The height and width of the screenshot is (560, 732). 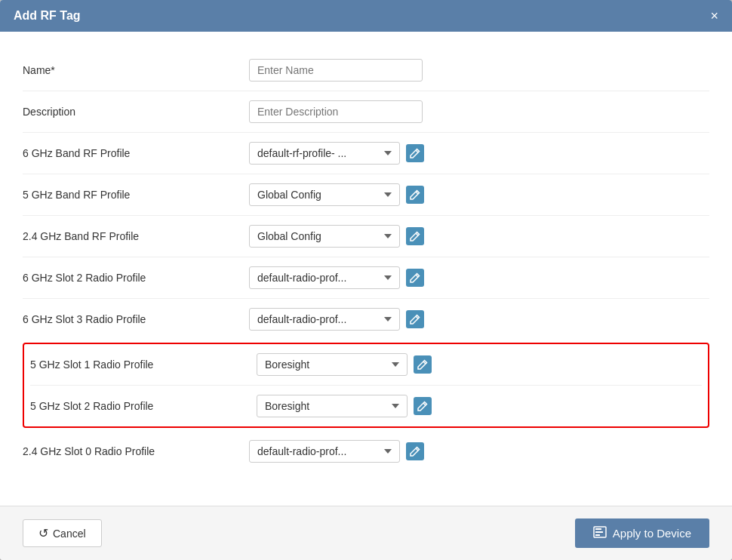 I want to click on description-input, so click(x=336, y=112).